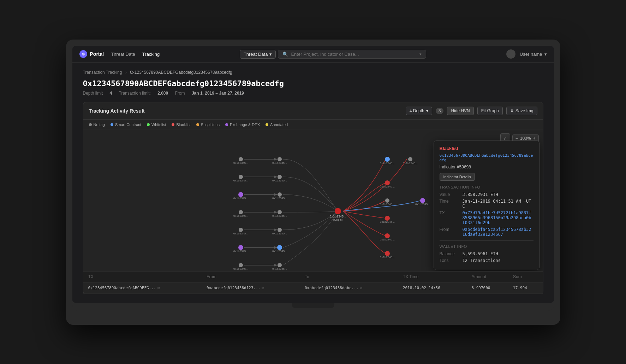  Describe the element at coordinates (527, 54) in the screenshot. I see `navbar-right: User name ▾` at that location.